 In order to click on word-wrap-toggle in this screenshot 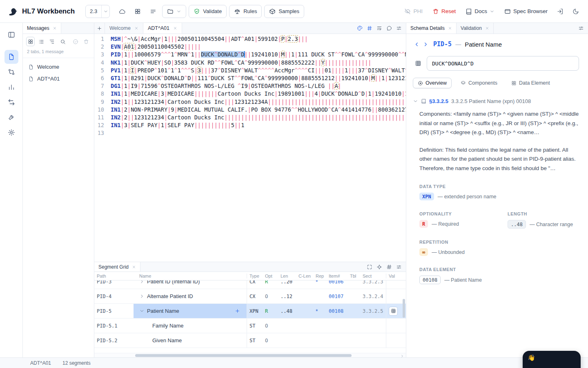, I will do `click(379, 29)`.